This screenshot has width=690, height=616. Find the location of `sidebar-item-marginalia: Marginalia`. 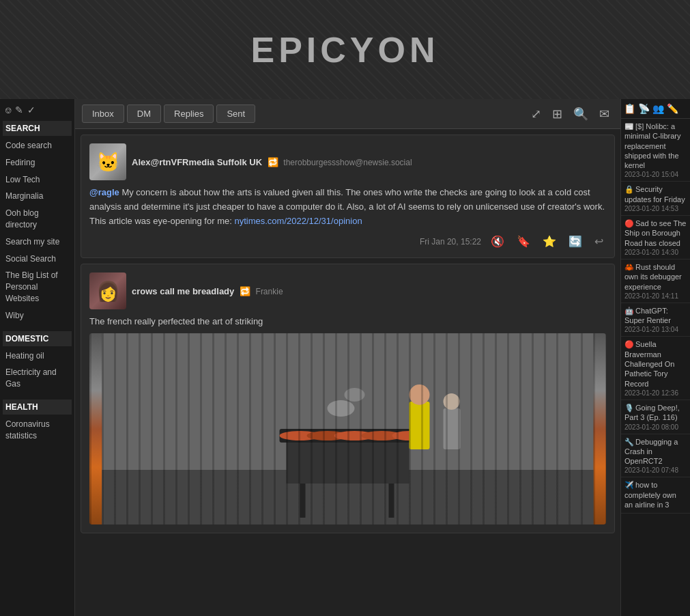

sidebar-item-marginalia: Marginalia is located at coordinates (37, 197).